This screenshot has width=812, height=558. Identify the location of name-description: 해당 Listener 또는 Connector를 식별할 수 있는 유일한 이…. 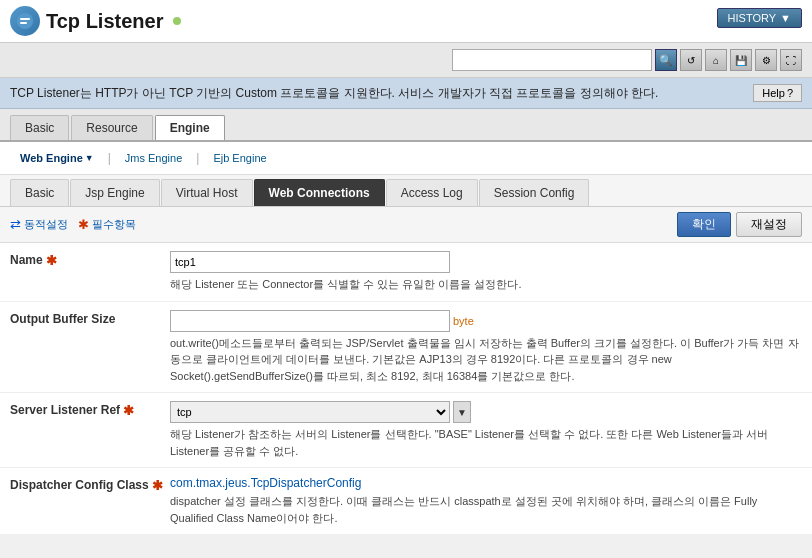
(486, 284).